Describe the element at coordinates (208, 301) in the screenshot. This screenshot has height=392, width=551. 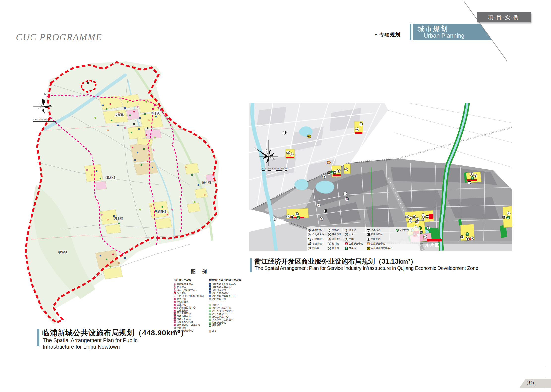
I see `linpu-legend: 图 例 市区级公共设施 寄 寄宿制普通高中 职 职业高中` at that location.